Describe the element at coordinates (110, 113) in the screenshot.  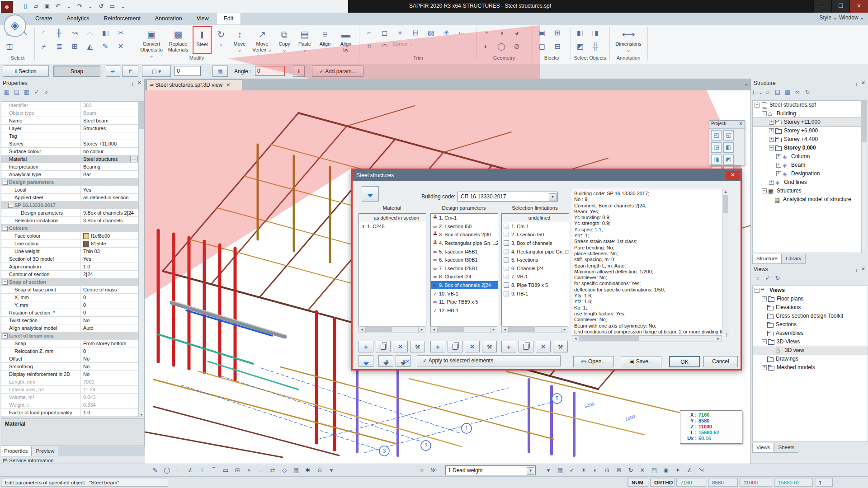
I see `property-value: Beam` at that location.